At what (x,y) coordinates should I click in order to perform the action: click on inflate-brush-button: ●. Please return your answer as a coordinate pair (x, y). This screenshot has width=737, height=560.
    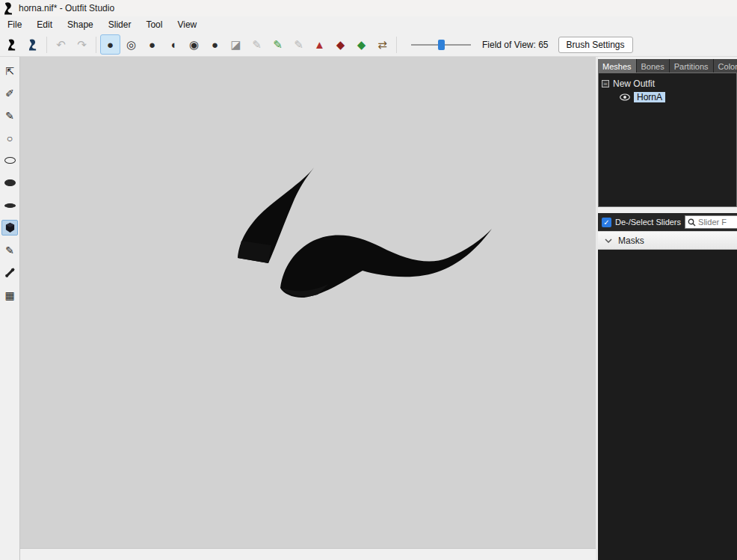
    Looking at the image, I should click on (152, 45).